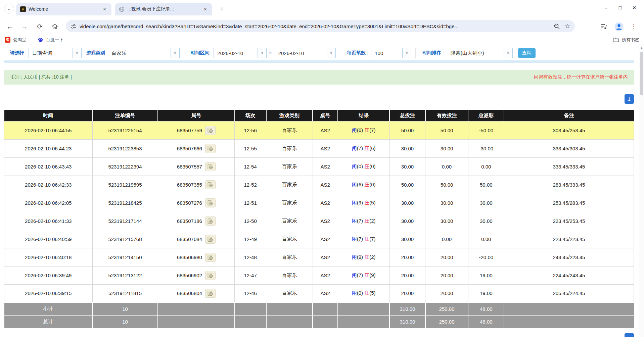 The height and width of the screenshot is (337, 644). I want to click on scrollbar: ▲, so click(641, 191).